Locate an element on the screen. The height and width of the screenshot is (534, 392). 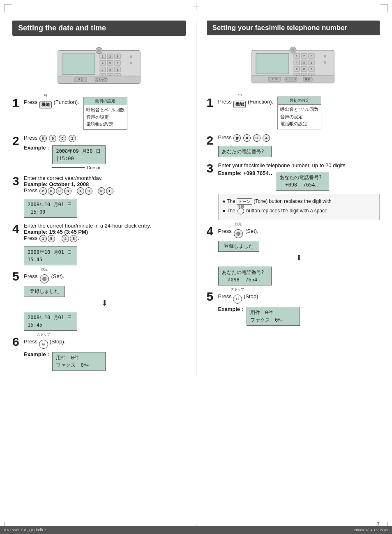
right-step-5: 5 Press ストップ ⊙ (Stop). Example : is located at coordinates (293, 308).